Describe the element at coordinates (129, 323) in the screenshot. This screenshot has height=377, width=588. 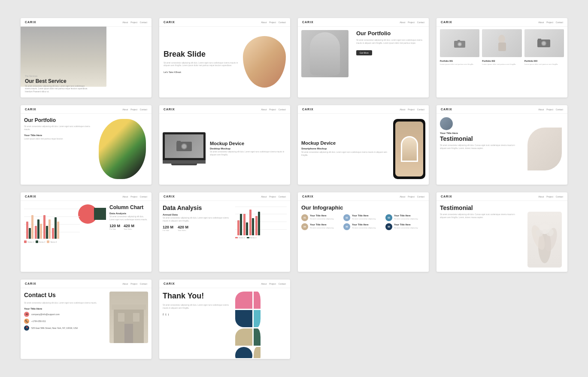
I see `contact-image` at that location.